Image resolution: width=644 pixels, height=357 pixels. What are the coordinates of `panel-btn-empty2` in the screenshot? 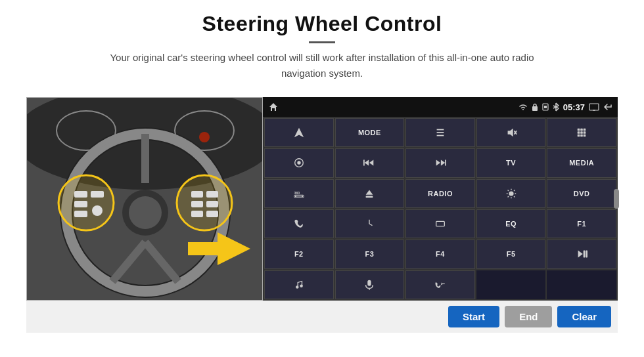 It's located at (582, 285).